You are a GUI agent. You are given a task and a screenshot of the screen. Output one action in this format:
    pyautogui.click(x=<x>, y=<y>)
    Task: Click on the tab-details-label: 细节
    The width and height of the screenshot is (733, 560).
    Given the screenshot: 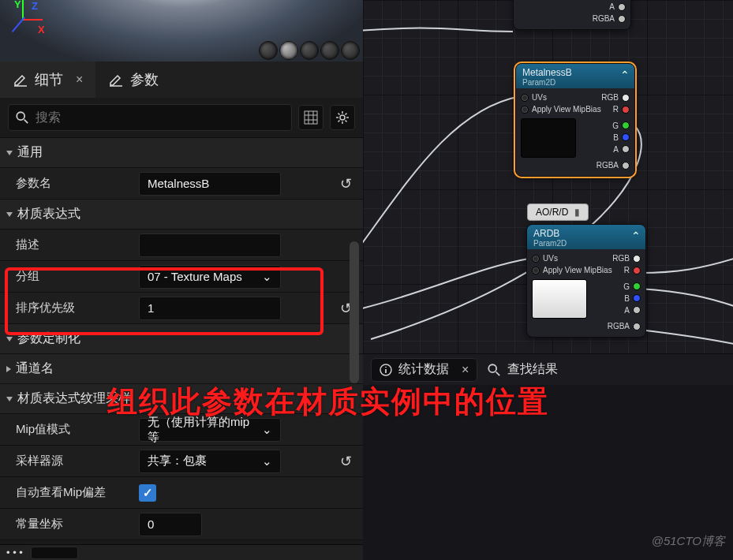 What is the action you would take?
    pyautogui.click(x=49, y=80)
    